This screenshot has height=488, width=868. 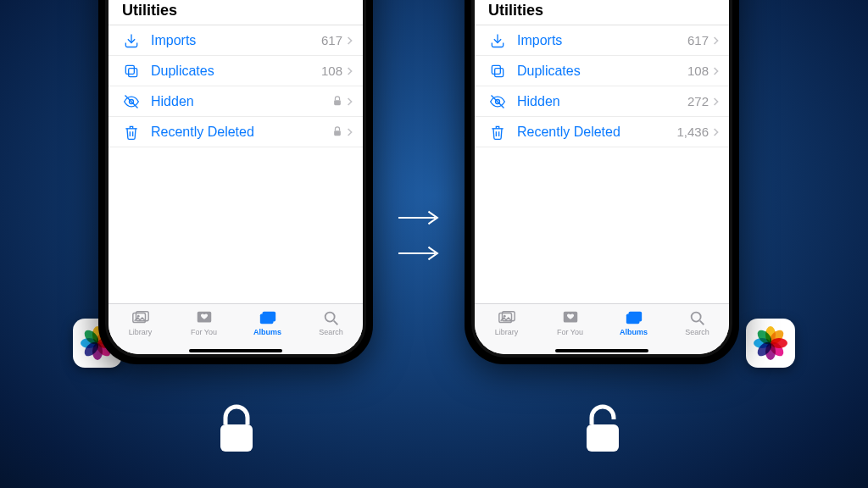 What do you see at coordinates (602, 102) in the screenshot?
I see `album-row-hidden: Hidden272` at bounding box center [602, 102].